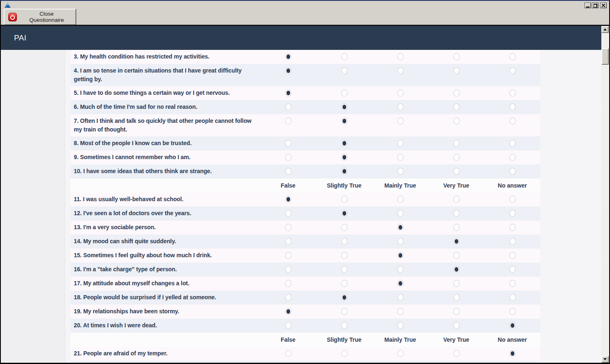 Image resolution: width=610 pixels, height=364 pixels. Describe the element at coordinates (605, 195) in the screenshot. I see `vertical-scrollbar` at that location.